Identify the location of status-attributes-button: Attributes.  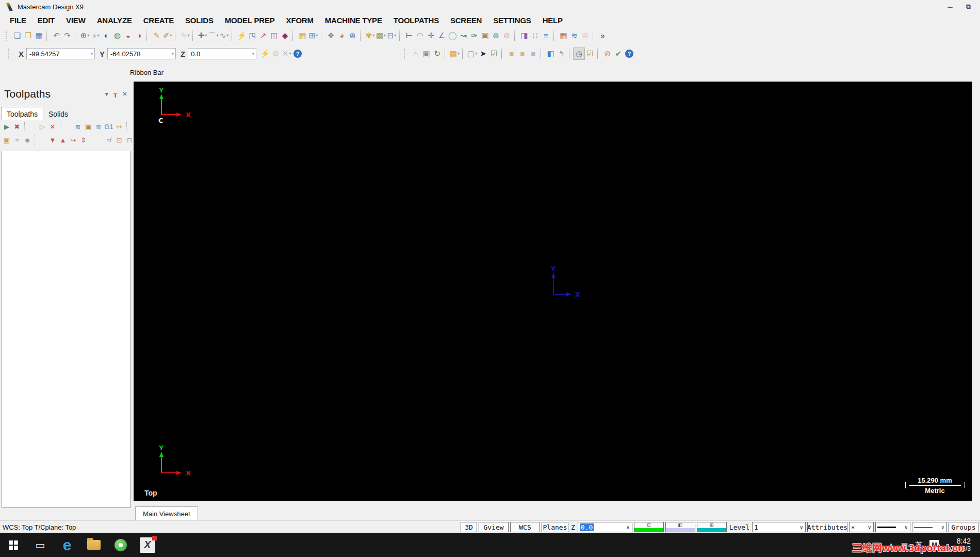
(827, 527).